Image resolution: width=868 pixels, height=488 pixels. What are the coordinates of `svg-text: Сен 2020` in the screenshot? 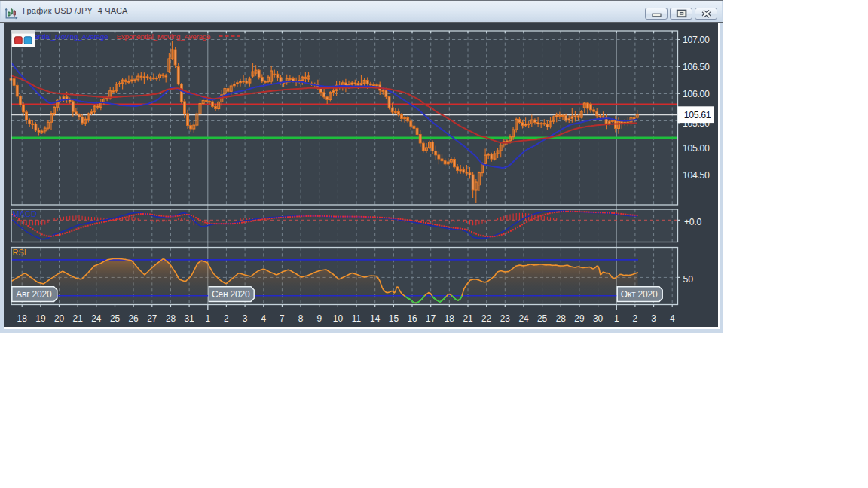 It's located at (231, 294).